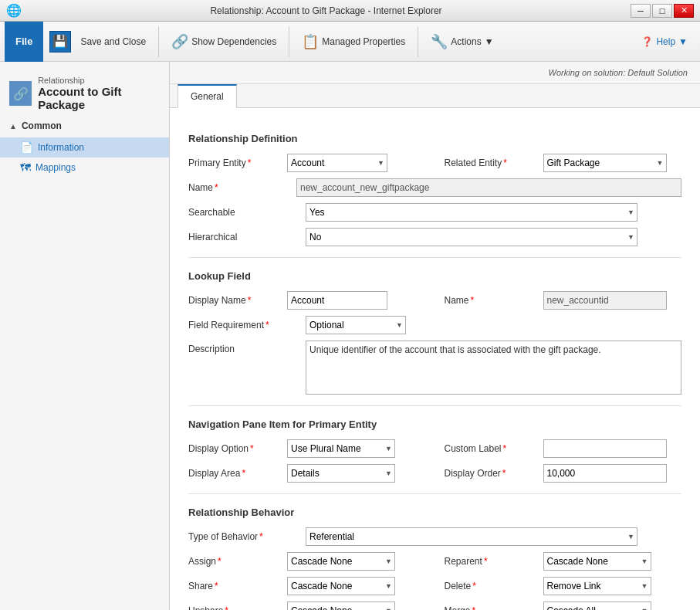 The height and width of the screenshot is (610, 700). Describe the element at coordinates (472, 537) in the screenshot. I see `type-of-behavior-select-wrapper: Referential Parental Configurable Cascad…` at that location.